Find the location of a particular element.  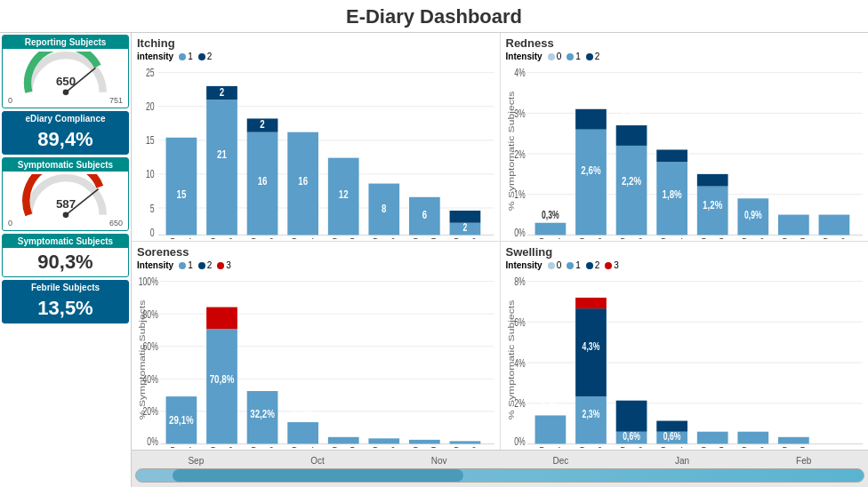

svg-text: 0 is located at coordinates (153, 232).